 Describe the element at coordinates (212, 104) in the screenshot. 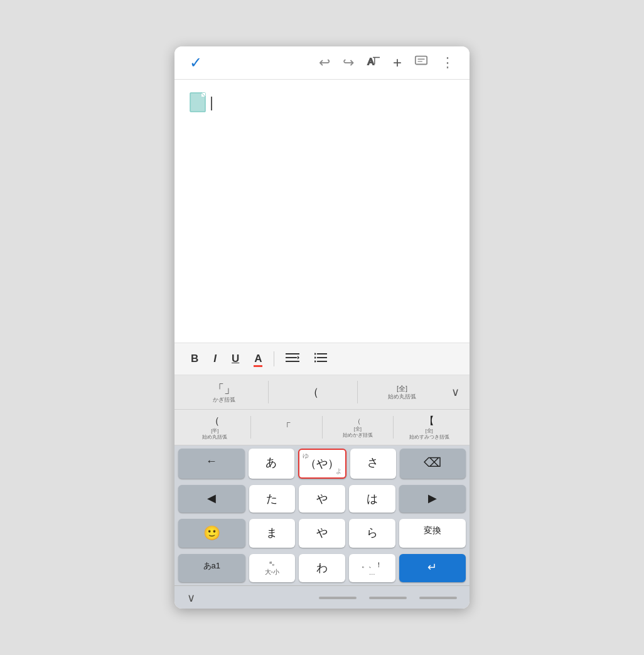

I see `text-cursor` at that location.